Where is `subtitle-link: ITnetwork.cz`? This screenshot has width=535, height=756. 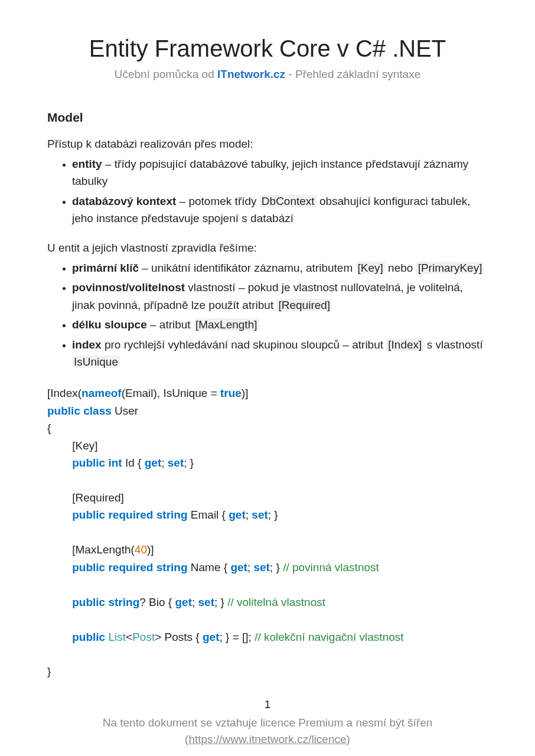
subtitle-link: ITnetwork.cz is located at coordinates (252, 74).